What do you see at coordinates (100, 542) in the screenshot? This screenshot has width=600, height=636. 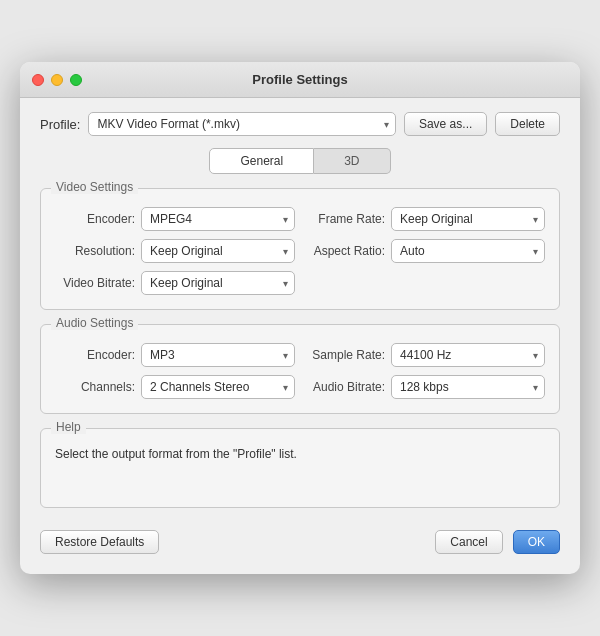 I see `restore-defaults-button: Restore Defaults` at bounding box center [100, 542].